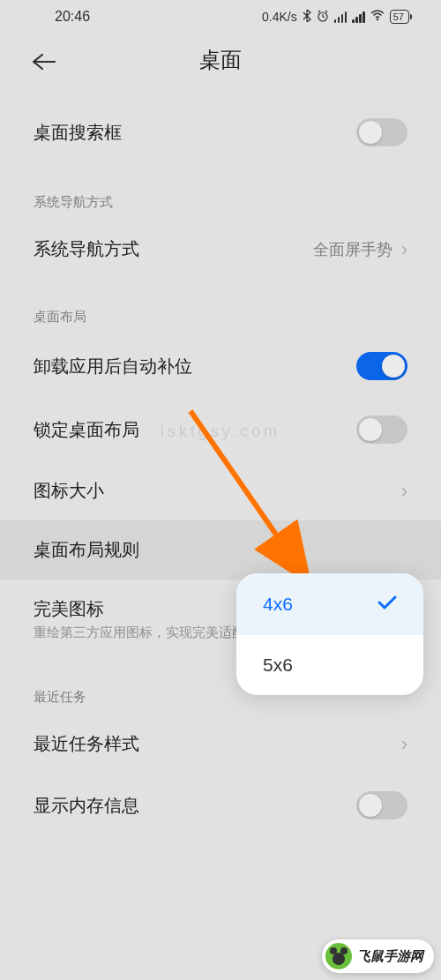 This screenshot has height=980, width=441. Describe the element at coordinates (307, 18) in the screenshot. I see `bluetooth-icon` at that location.